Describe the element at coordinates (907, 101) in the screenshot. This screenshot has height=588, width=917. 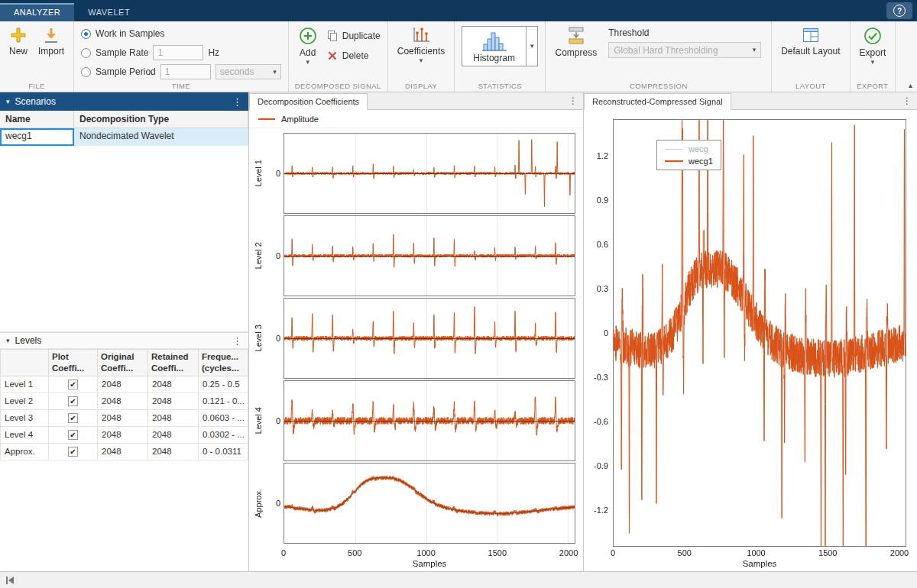
I see `recon-panel-menu-icon: ⋮` at that location.